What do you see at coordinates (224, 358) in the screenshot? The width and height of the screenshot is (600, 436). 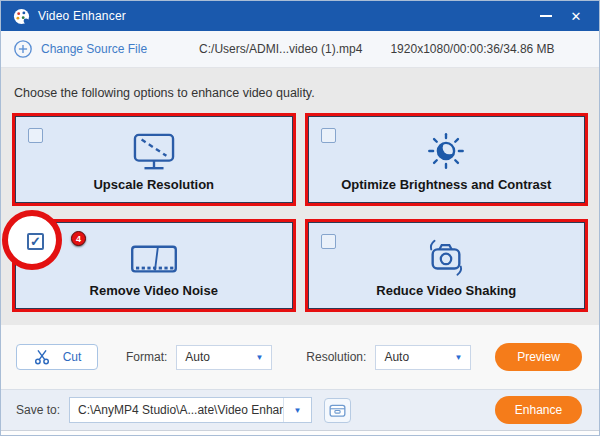 I see `format-dropdown: Auto ▼` at bounding box center [224, 358].